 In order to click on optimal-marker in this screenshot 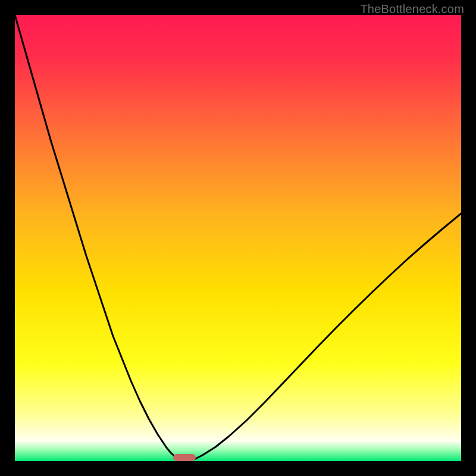, I will do `click(184, 458)`.